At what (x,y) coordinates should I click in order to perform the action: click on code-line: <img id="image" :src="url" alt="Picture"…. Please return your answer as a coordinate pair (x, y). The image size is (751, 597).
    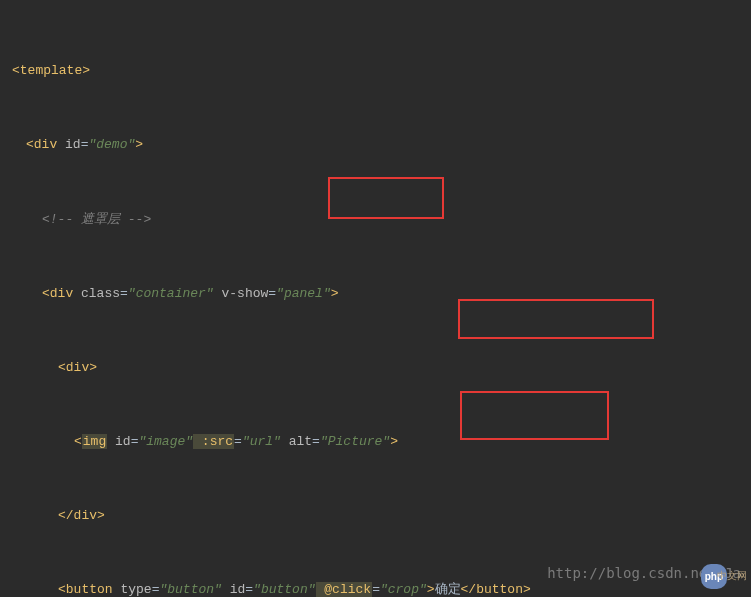
    Looking at the image, I should click on (378, 442).